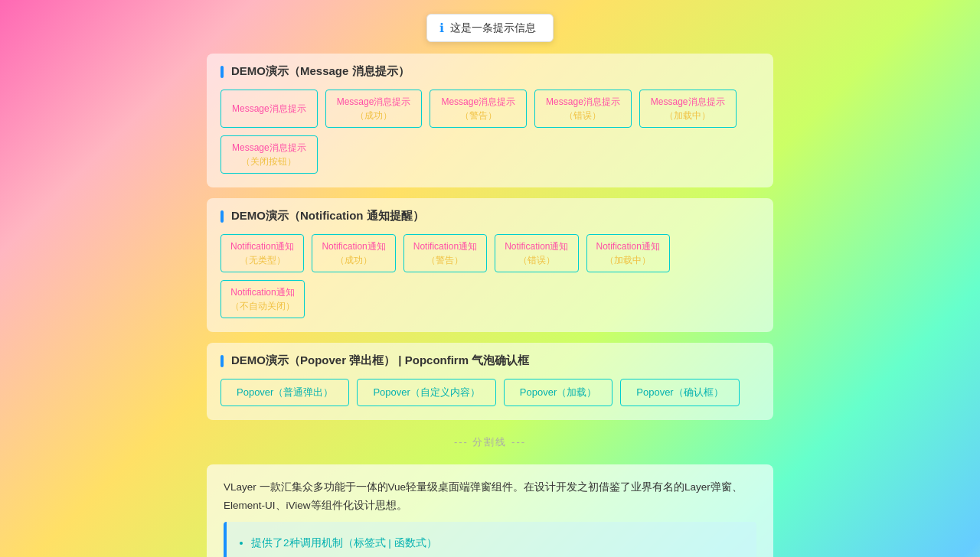  Describe the element at coordinates (285, 393) in the screenshot. I see `popover-btn-normal: Popover（普通弹出）` at that location.